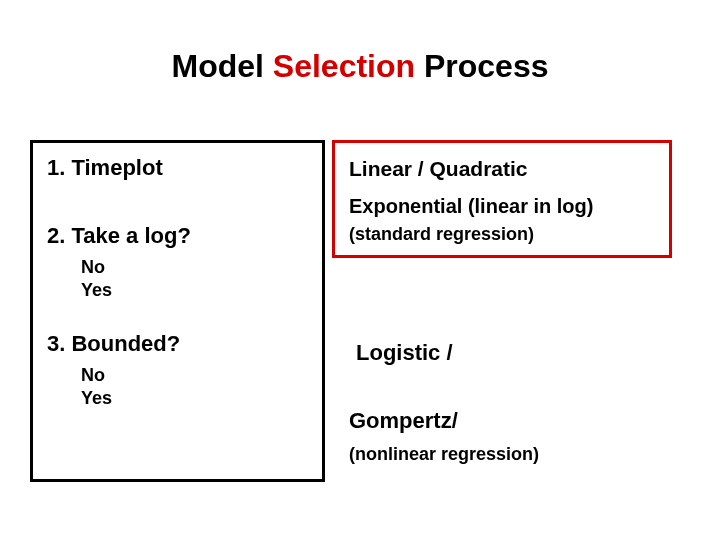  I want to click on models-box: Linear / Quadratic Exponential (linear i…, so click(502, 199).